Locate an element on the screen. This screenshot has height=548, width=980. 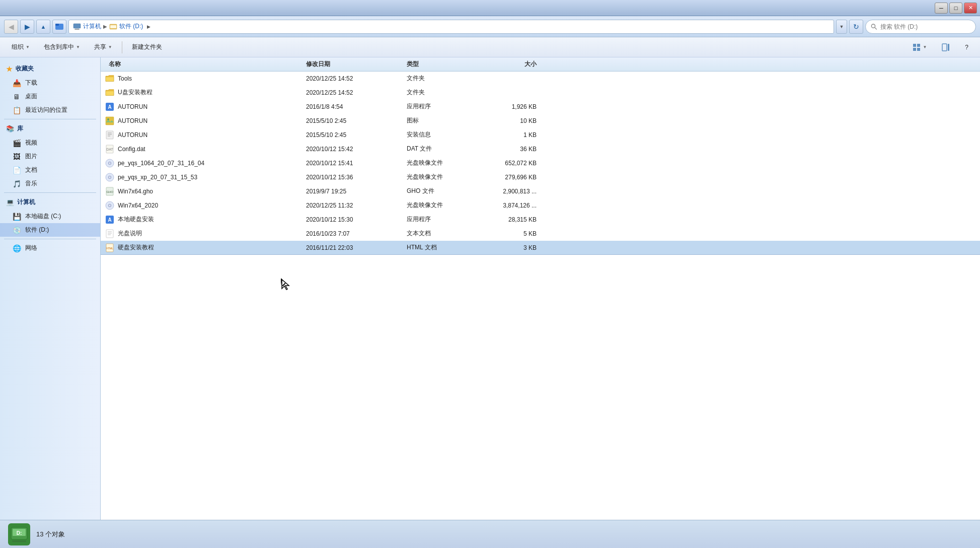
file-date: 2020/12/25 14:52 is located at coordinates (356, 79).